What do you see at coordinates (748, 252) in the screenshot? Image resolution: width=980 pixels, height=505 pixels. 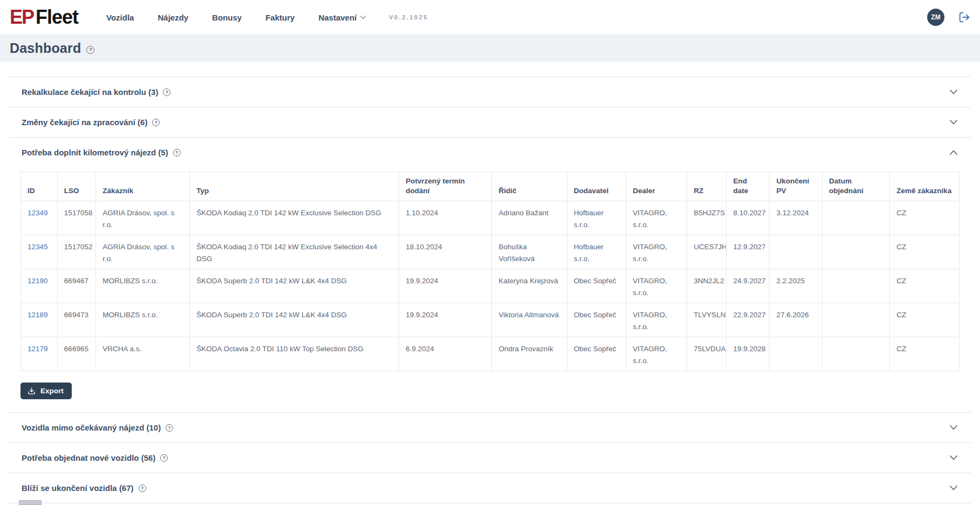 I see `table-cell: 12.9.2027` at bounding box center [748, 252].